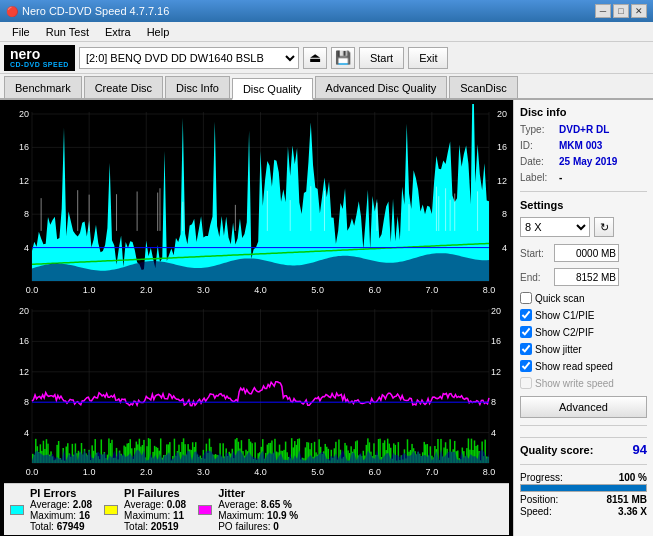 Image resolution: width=653 pixels, height=536 pixels. Describe the element at coordinates (155, 526) in the screenshot. I see `pi-failures-total: Total: 20519` at that location.